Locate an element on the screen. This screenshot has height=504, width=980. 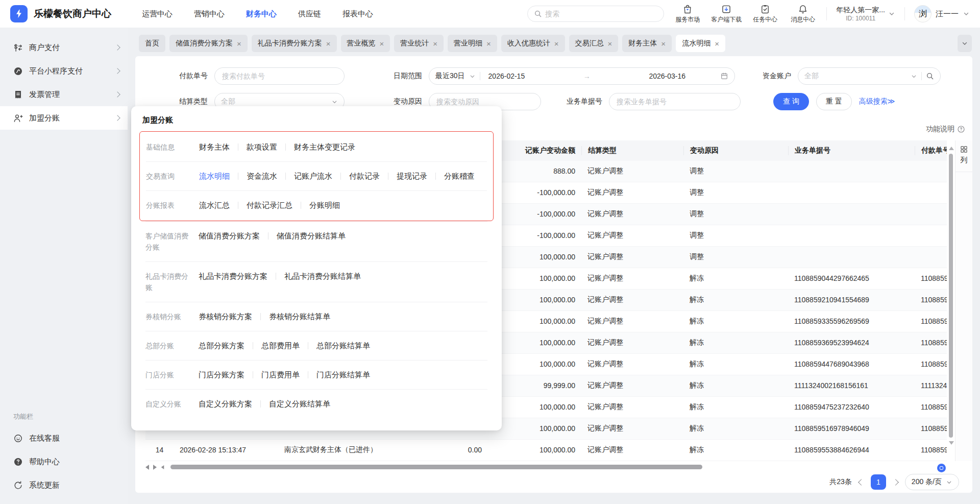
tab: 首页 × is located at coordinates (152, 43).